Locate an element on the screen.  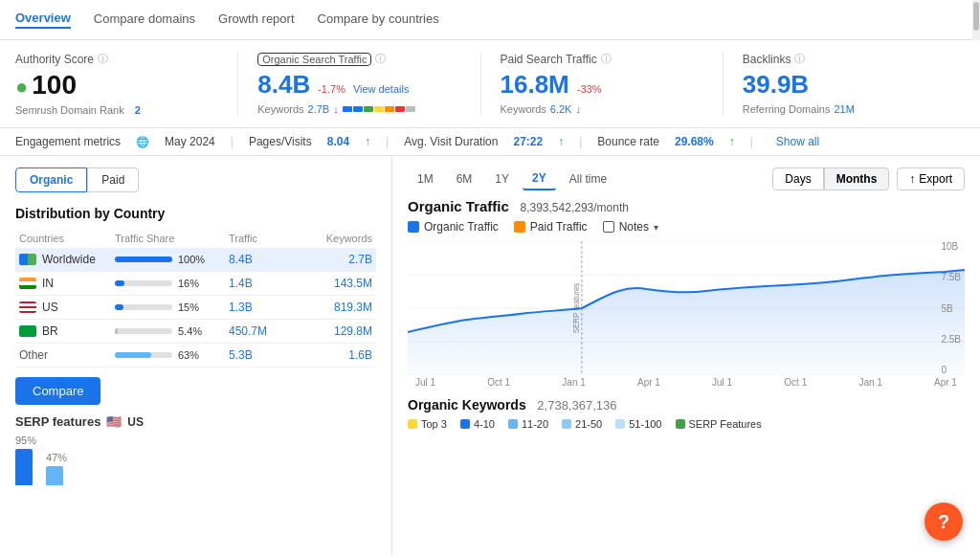
metric-organic-search: Organic Search Traffic ⓘ 8.4B -1.7% View… is located at coordinates (360, 84).